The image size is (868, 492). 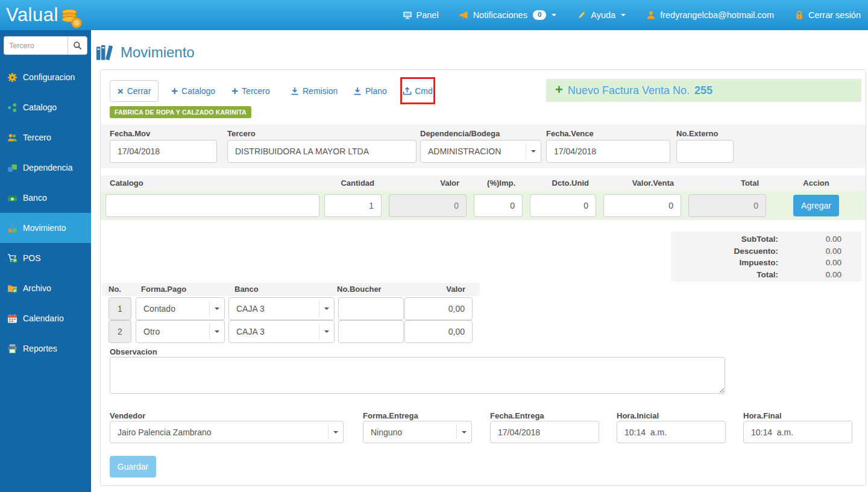 I want to click on nav-panel-label: Panel, so click(x=428, y=15).